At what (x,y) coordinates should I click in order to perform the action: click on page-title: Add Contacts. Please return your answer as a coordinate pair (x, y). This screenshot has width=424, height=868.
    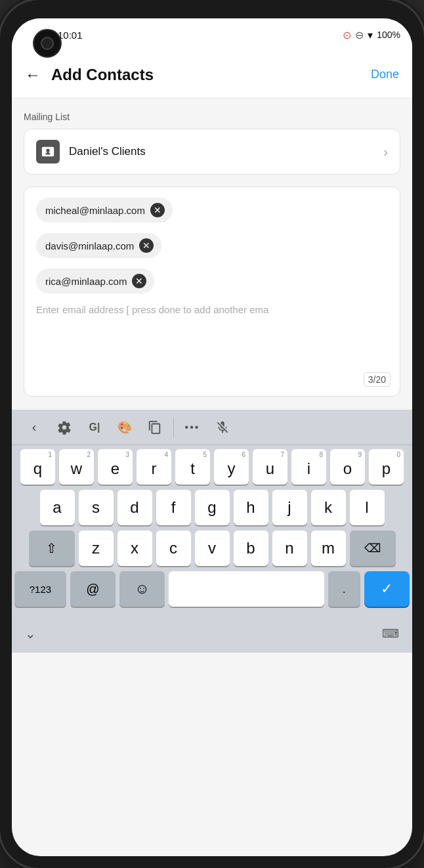
    Looking at the image, I should click on (211, 75).